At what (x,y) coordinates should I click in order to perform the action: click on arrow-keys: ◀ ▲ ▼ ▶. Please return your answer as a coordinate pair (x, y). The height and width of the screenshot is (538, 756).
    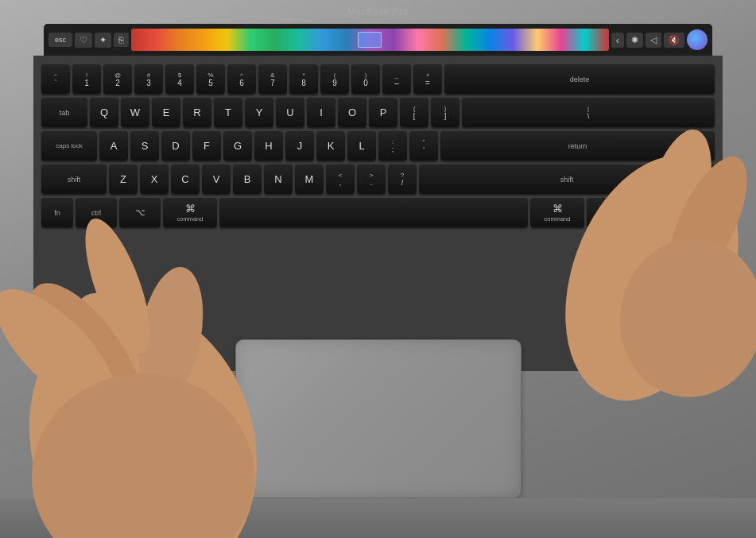
    Looking at the image, I should click on (673, 212).